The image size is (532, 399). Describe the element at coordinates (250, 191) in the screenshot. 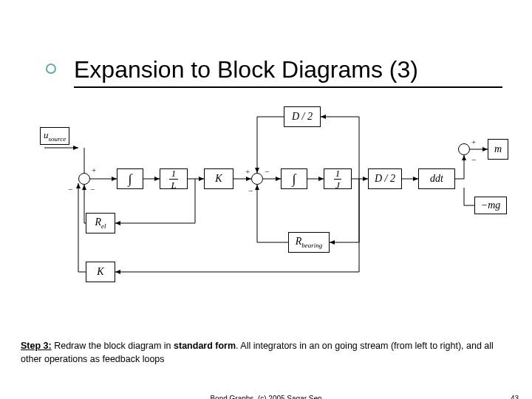

I see `sign-s2-bl: −` at that location.